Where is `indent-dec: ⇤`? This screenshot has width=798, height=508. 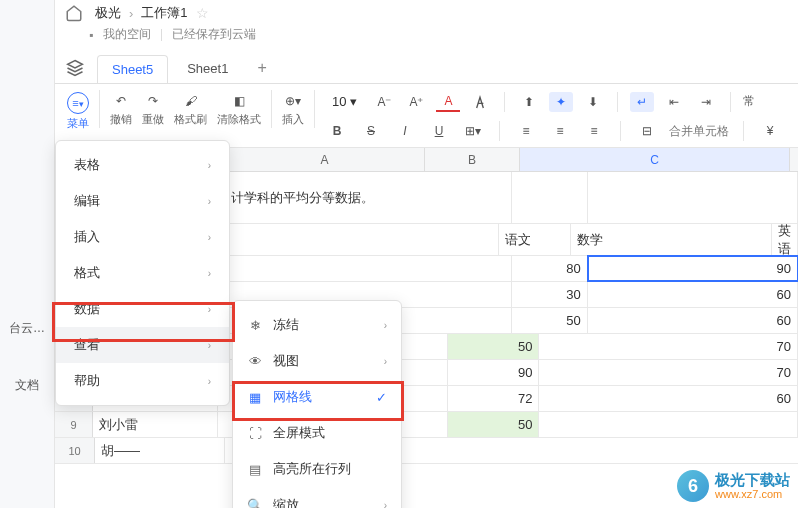
indent-dec: ⇤ is located at coordinates (674, 102).